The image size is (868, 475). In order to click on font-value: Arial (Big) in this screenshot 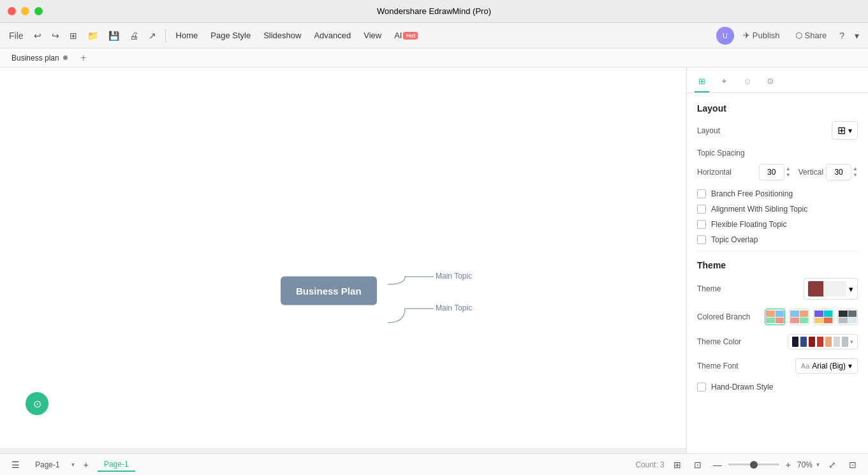, I will do `click(829, 366)`.